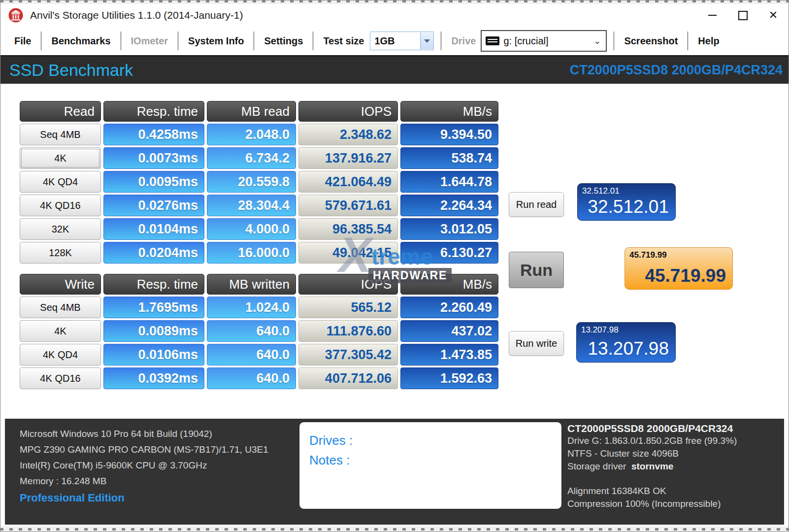 This screenshot has height=532, width=789. What do you see at coordinates (449, 205) in the screenshot?
I see `read-mbs-cell: 2.264.34` at bounding box center [449, 205].